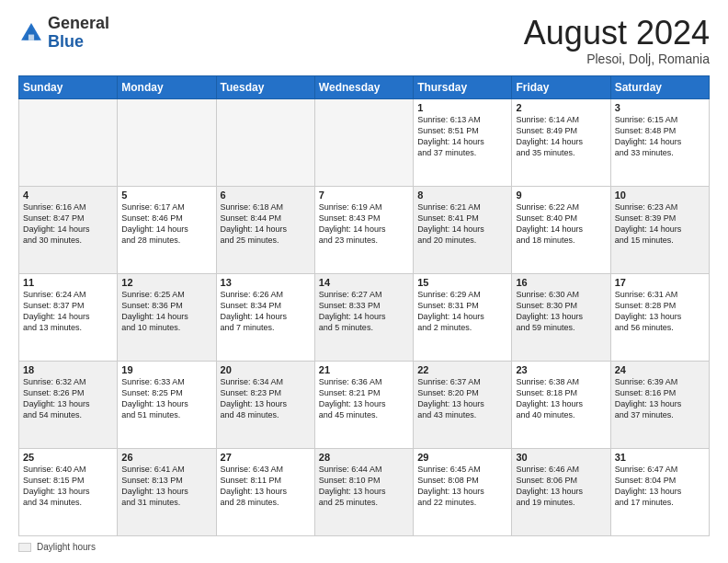 The image size is (728, 563). I want to click on day-info: Sunrise: 6:36 AMSunset: 8:21 PMDaylight:…, so click(364, 399).